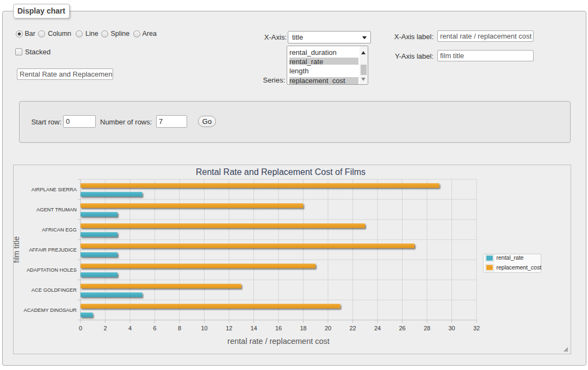  Describe the element at coordinates (352, 328) in the screenshot. I see `svg-text: 22` at that location.